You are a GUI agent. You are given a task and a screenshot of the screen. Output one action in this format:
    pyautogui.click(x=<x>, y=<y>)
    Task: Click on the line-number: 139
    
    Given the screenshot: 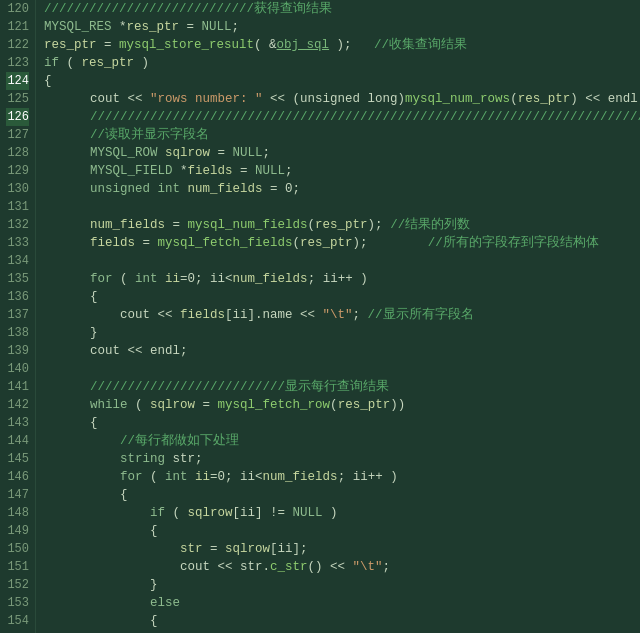 What is the action you would take?
    pyautogui.click(x=18, y=351)
    